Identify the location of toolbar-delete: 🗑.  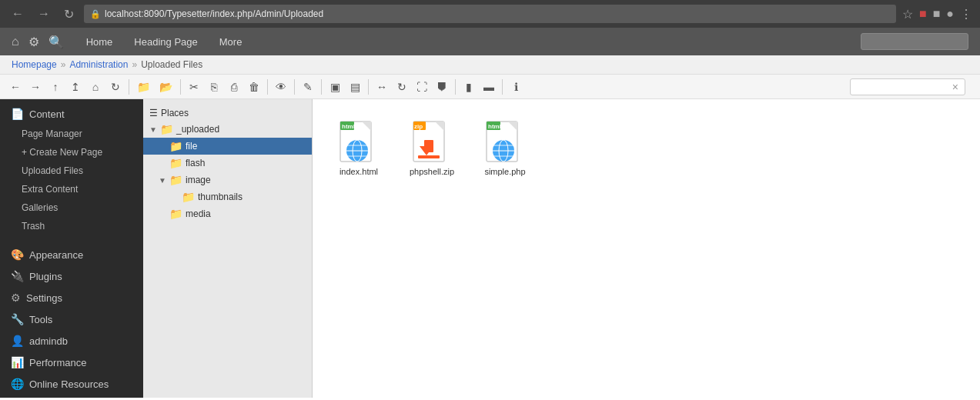
(254, 87).